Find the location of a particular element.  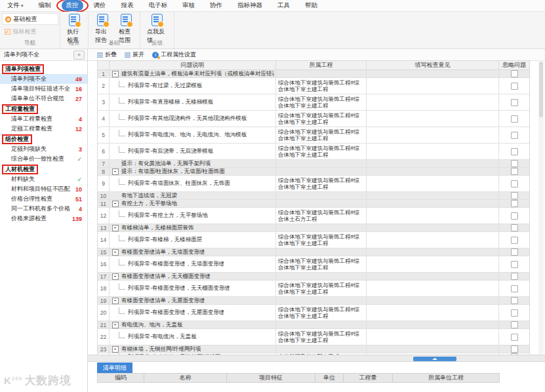

menu-item: 报表 is located at coordinates (127, 5).